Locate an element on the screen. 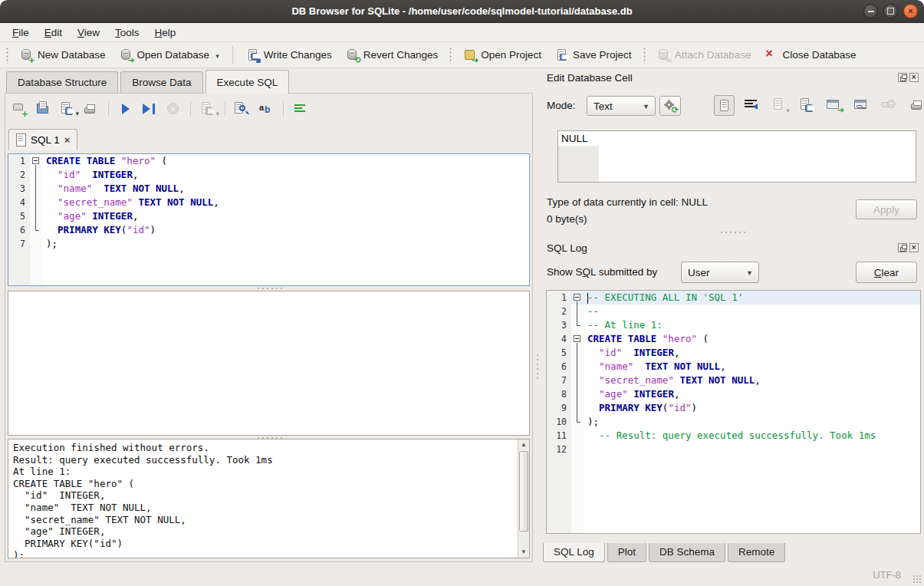 The image size is (924, 586). new-sql-tab-icon: + is located at coordinates (20, 109).